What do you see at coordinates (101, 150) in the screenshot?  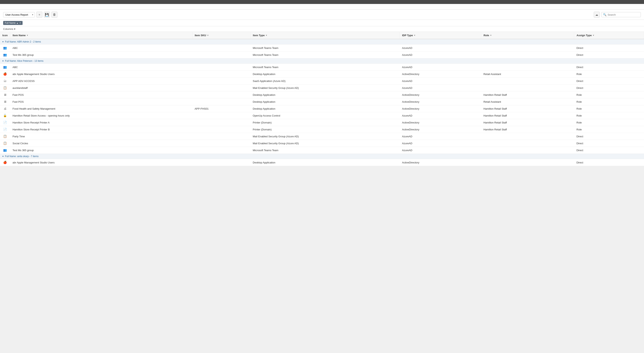 I see `row-item-name: Test Ms 365 group` at bounding box center [101, 150].